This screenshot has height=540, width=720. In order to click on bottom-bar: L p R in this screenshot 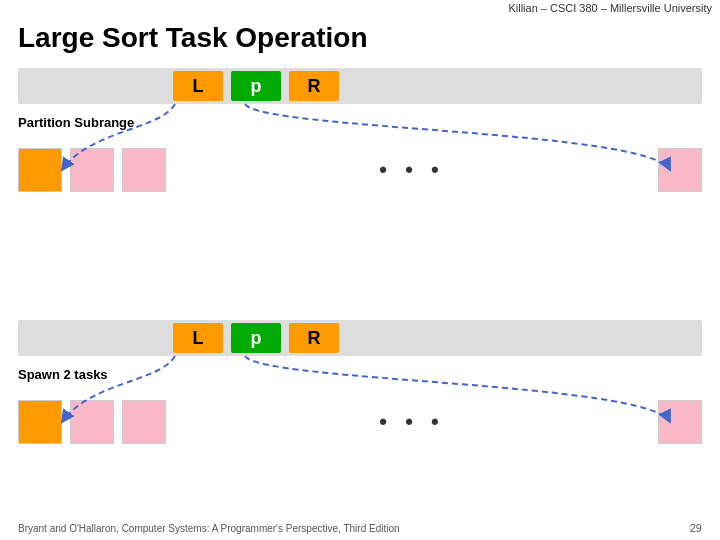, I will do `click(360, 338)`.